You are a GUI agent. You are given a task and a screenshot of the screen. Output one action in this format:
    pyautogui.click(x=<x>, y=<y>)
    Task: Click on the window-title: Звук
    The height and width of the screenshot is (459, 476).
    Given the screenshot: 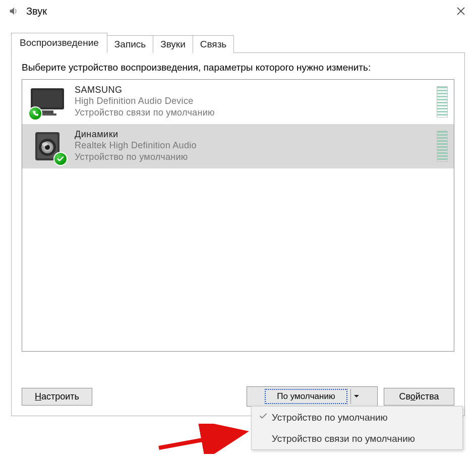 What is the action you would take?
    pyautogui.click(x=239, y=11)
    